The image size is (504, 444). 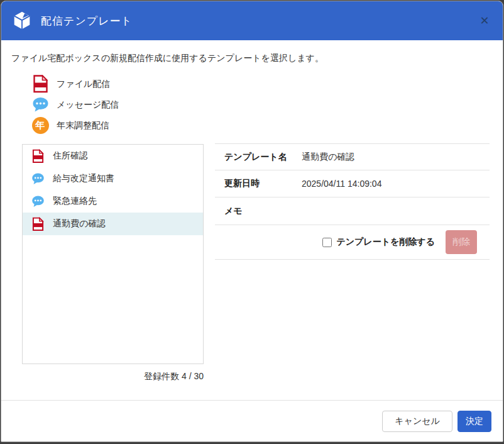 I want to click on template-details: テンプレート名 通勤費の確認 更新日時 2025/04/11 14:09:04 …, so click(x=352, y=201).